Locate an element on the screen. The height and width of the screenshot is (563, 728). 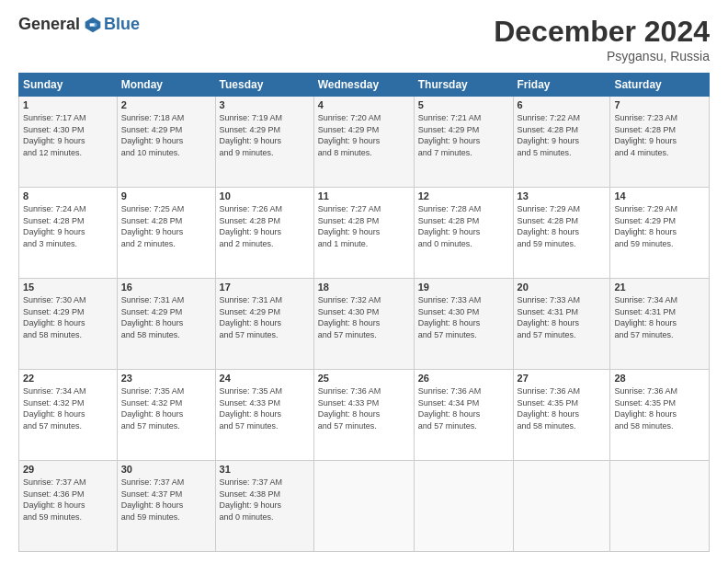
day-info: Sunrise: 7:36 AM Sunset: 4:35 PM Dayligh… is located at coordinates (660, 408).